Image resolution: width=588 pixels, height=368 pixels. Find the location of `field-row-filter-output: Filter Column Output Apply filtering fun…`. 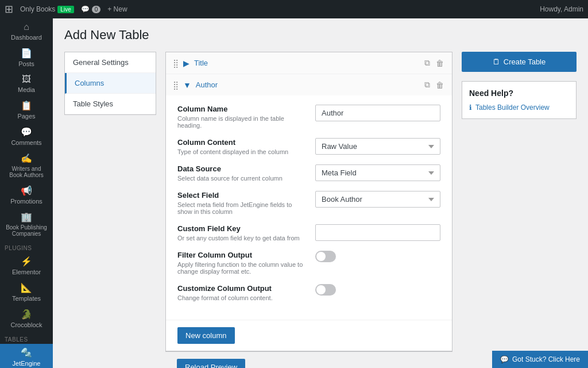

field-row-filter-output: Filter Column Output Apply filtering fun… is located at coordinates (309, 263).